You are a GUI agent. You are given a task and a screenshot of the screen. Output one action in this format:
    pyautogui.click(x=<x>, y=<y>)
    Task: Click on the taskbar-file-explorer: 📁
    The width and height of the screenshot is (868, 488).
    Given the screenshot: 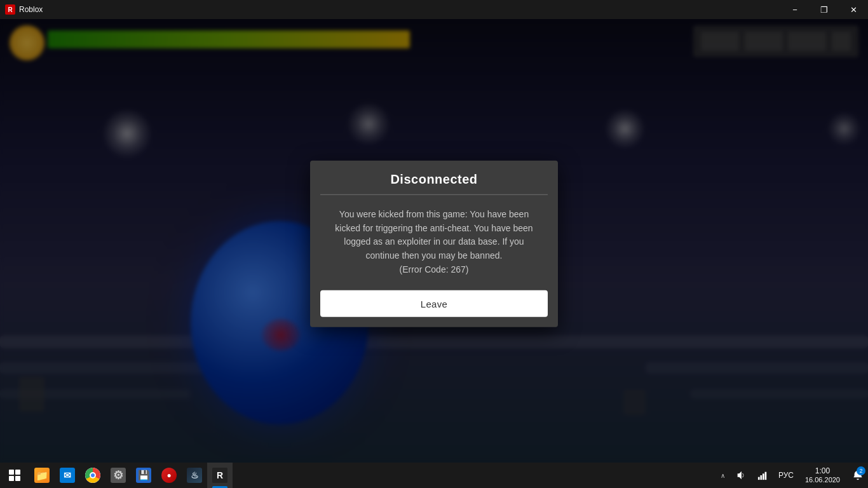 What is the action you would take?
    pyautogui.click(x=42, y=475)
    